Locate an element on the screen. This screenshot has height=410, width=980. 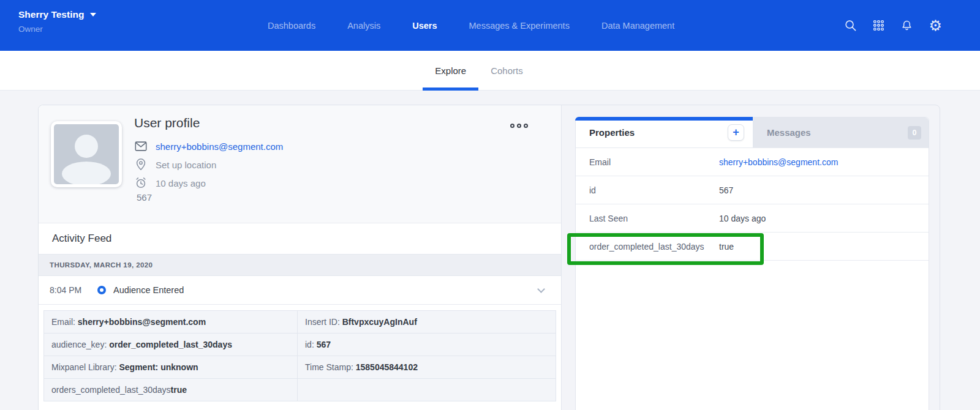
activity-feed-header: Activity Feed is located at coordinates (300, 239).